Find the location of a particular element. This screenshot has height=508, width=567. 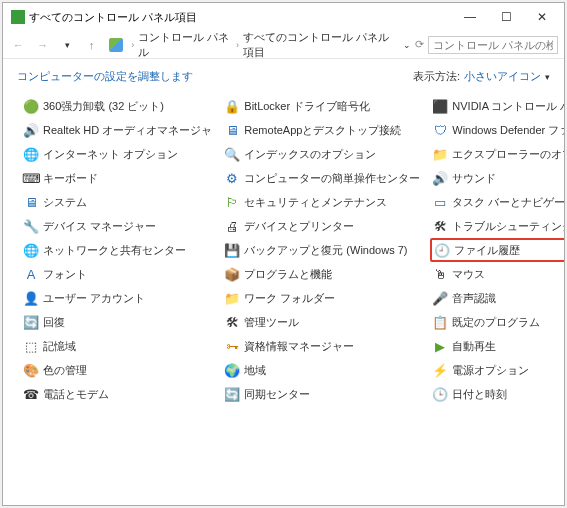

control-panel-item: 🌐インターネット オプション is located at coordinates (118, 154).